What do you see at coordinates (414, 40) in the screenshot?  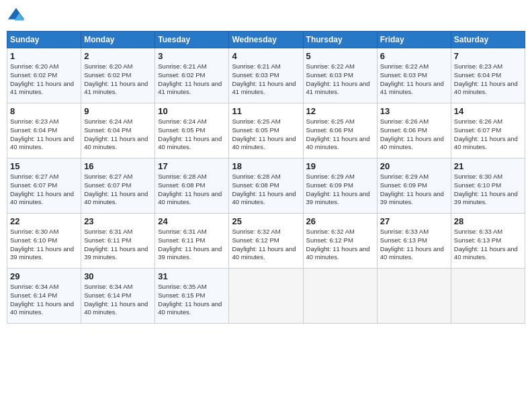 I see `column-header-friday: Friday` at bounding box center [414, 40].